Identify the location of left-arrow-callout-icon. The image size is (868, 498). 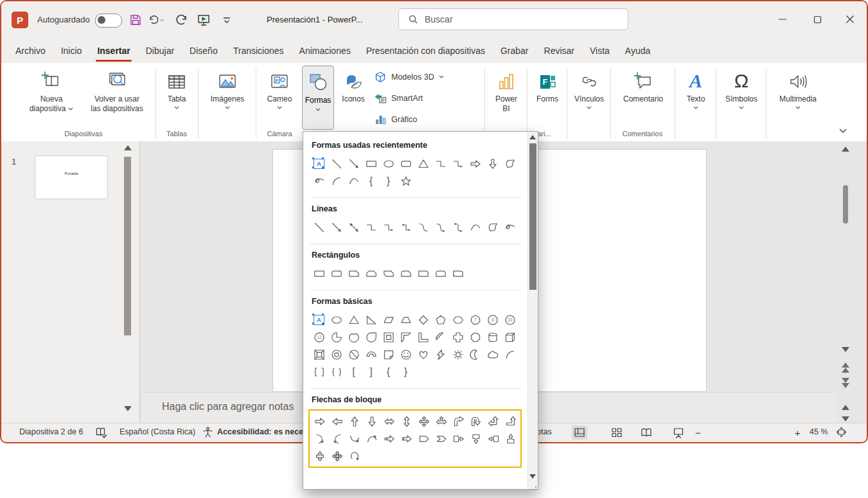
(493, 439).